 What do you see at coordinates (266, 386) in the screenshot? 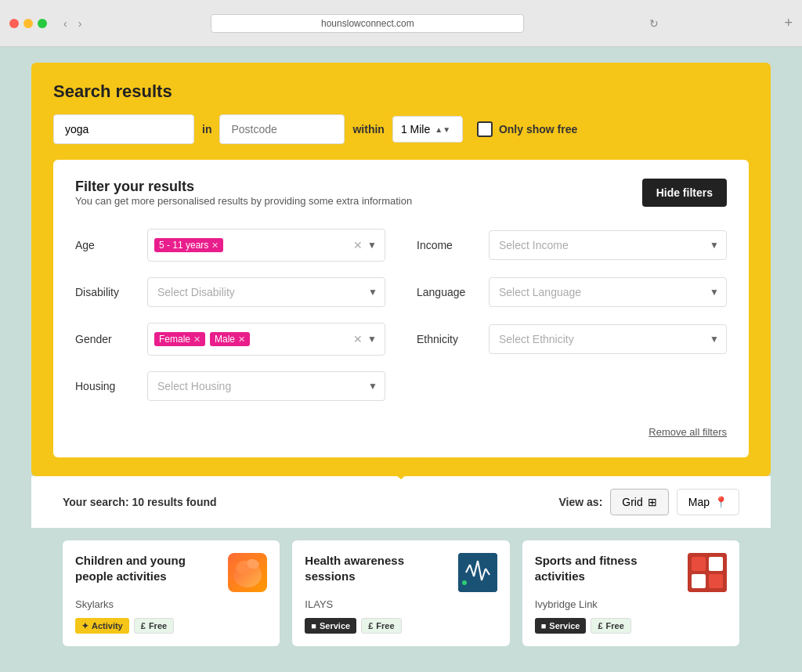
I see `housing-select: Select Housing` at bounding box center [266, 386].